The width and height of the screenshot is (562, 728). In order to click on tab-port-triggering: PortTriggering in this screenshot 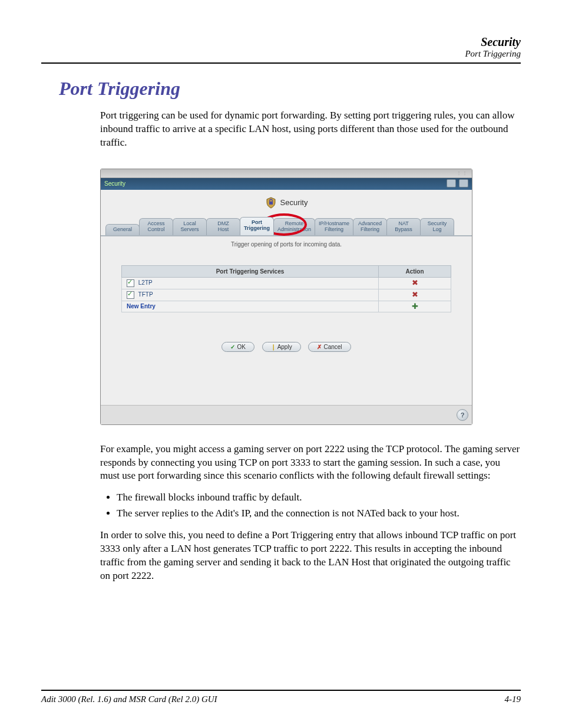, I will do `click(257, 226)`.